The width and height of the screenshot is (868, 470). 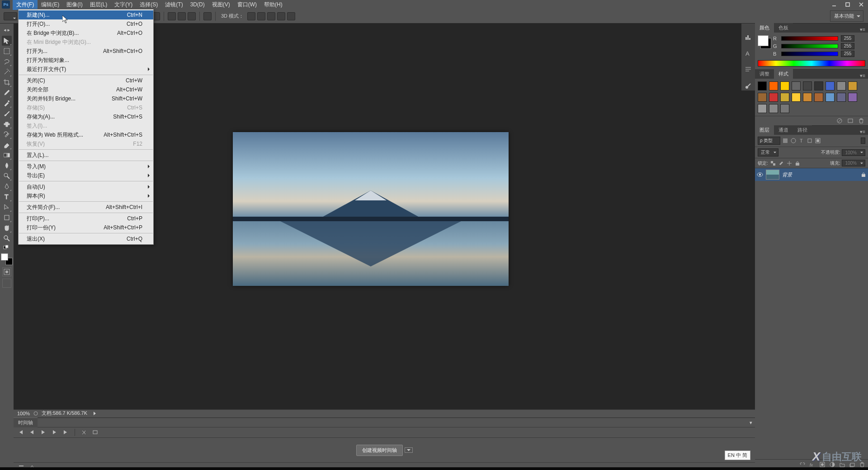 I want to click on link-layers-icon, so click(x=802, y=465).